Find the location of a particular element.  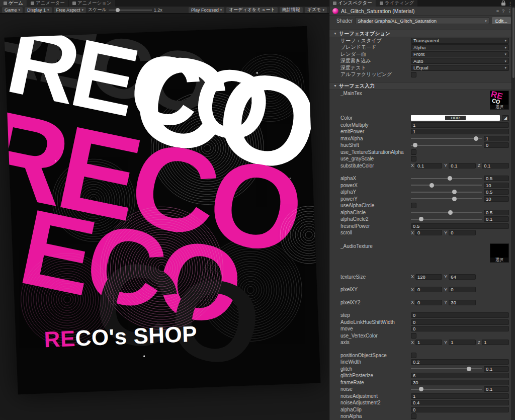

inspector-scrollbar is located at coordinates (513, 213).